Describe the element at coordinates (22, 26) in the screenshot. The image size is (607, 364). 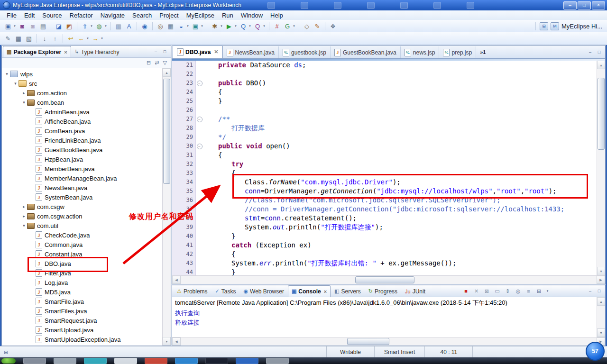
I see `save-button: ◙` at that location.